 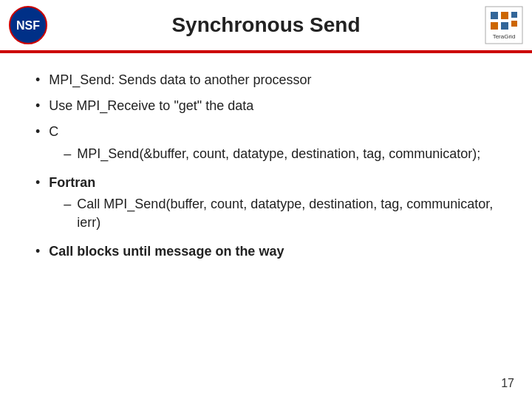 What do you see at coordinates (266, 80) in the screenshot?
I see `list-item: • MPI_Send: Sends data to another proces…` at bounding box center [266, 80].